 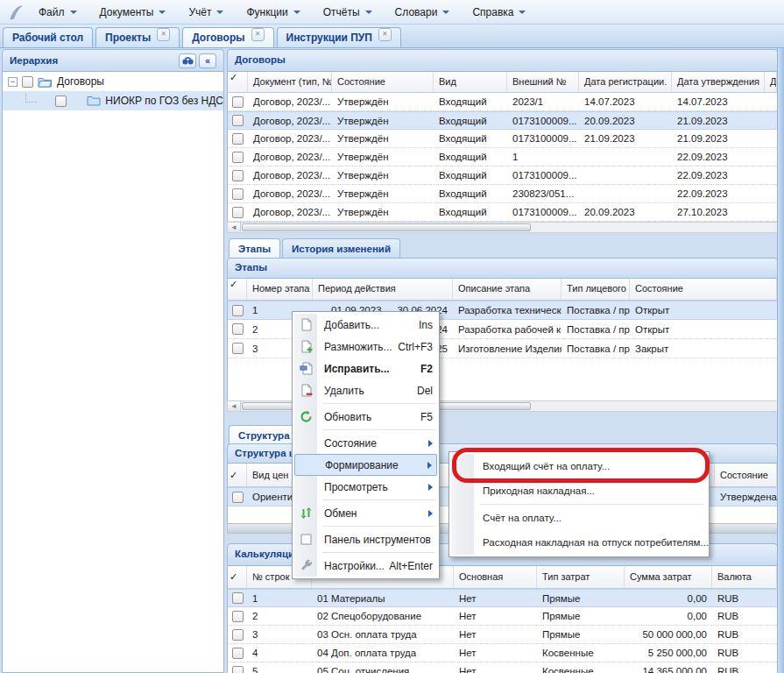 What do you see at coordinates (138, 37) in the screenshot?
I see `tab-projects: Проекты ✕` at bounding box center [138, 37].